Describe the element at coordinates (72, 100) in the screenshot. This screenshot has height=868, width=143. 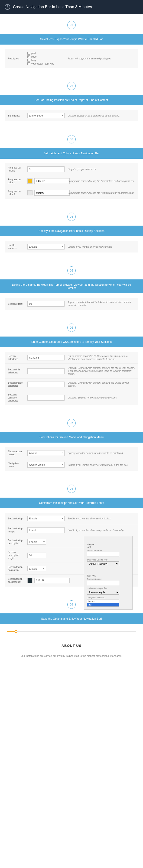
I see `step-heading: Set Bar Ending Position as 'End of Page'…` at that location.